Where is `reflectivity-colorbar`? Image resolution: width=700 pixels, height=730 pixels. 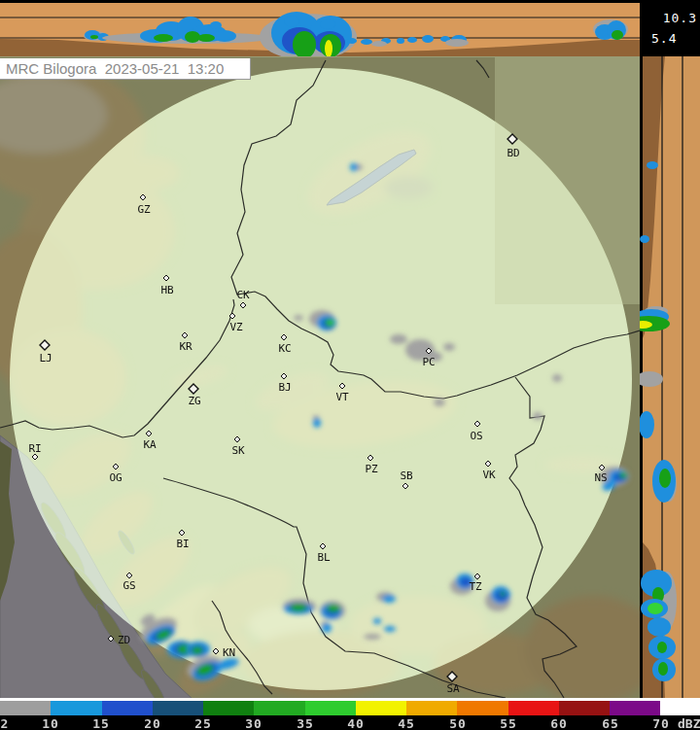 reflectivity-colorbar is located at coordinates (350, 708).